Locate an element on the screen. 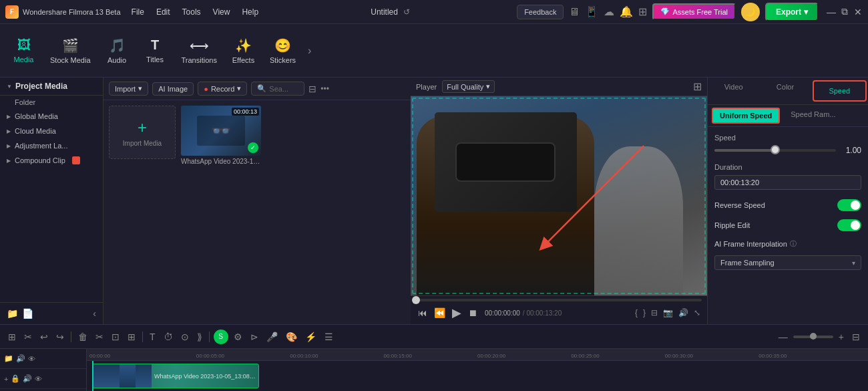 This screenshot has width=868, height=391. filter-icon: ⊟ is located at coordinates (312, 89).